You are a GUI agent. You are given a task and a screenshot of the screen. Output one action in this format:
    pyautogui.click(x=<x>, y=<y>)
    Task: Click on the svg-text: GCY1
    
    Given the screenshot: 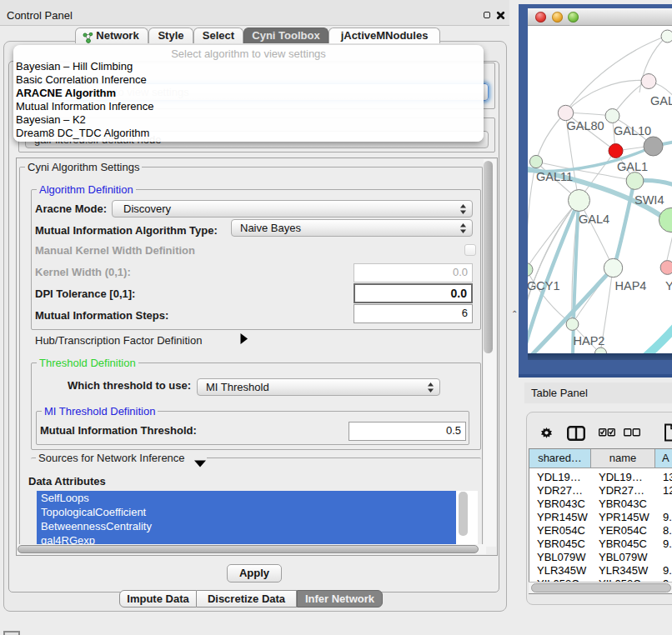 What is the action you would take?
    pyautogui.click(x=544, y=286)
    